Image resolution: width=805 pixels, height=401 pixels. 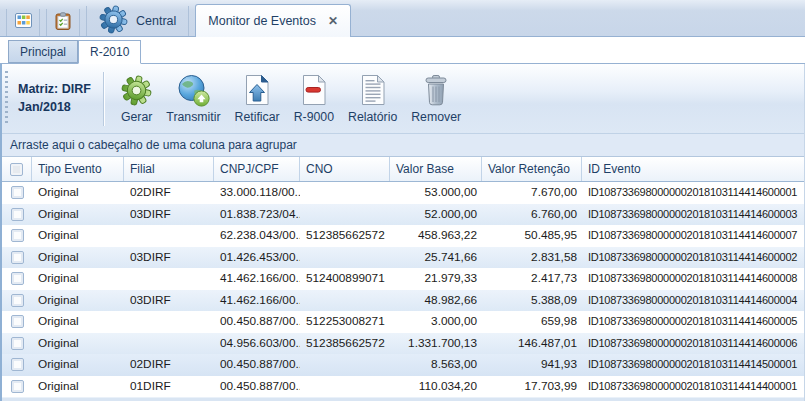 What do you see at coordinates (16, 170) in the screenshot?
I see `select-all-checkbox` at bounding box center [16, 170].